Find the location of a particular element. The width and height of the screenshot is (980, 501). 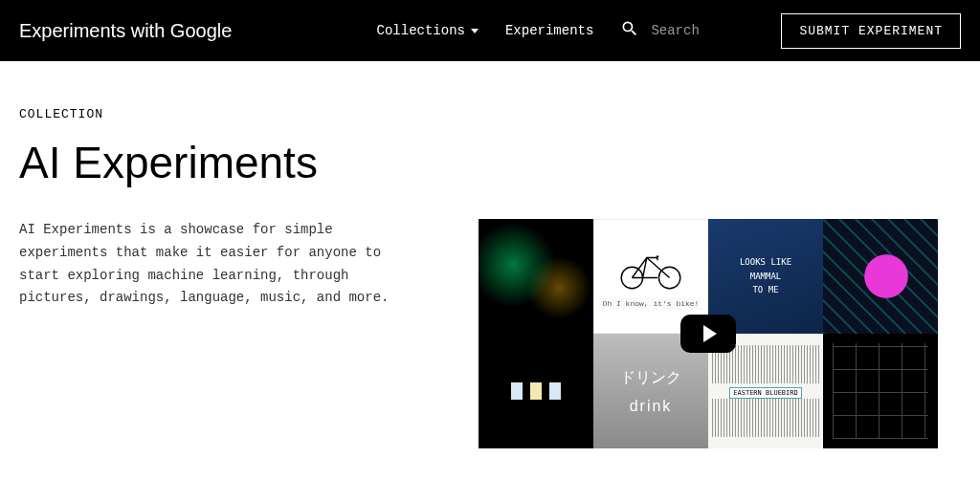

site-header: Experiments with Google Collections Expe… is located at coordinates (490, 31).